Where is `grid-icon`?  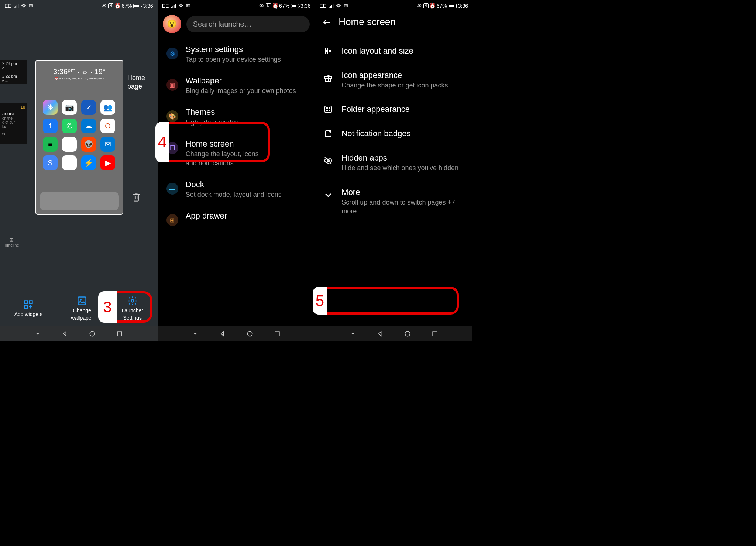 grid-icon is located at coordinates (328, 51).